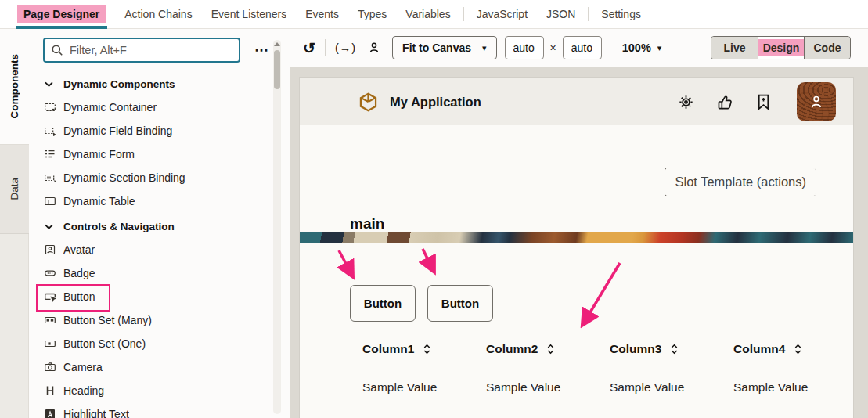  I want to click on palette-item-camera: Camera, so click(160, 367).